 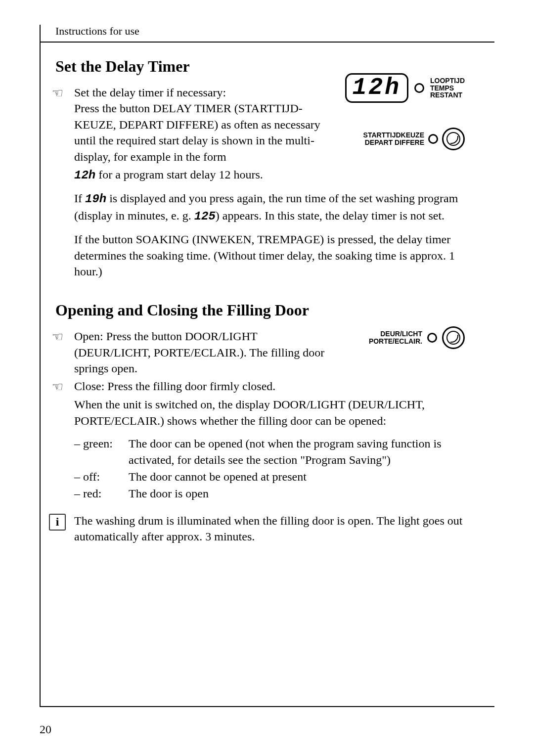 What do you see at coordinates (447, 81) in the screenshot?
I see `label-looptijd: LOOPTIJD` at bounding box center [447, 81].